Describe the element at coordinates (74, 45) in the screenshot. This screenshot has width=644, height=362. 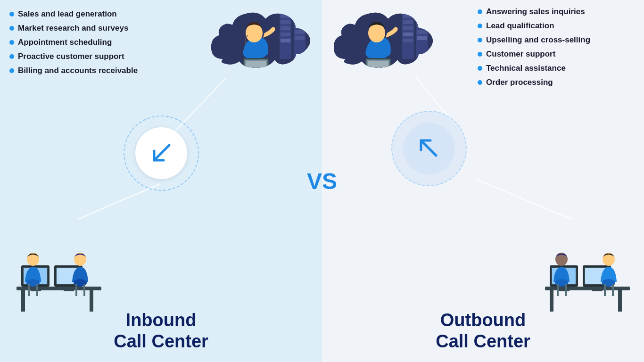
I see `inbound-feature-list: Sales and lead generation Market researc…` at that location.